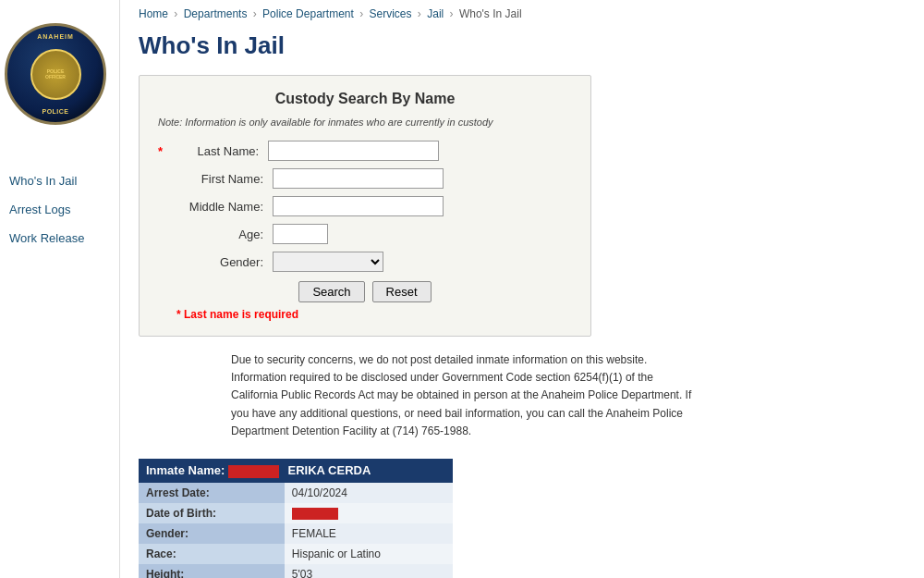 The width and height of the screenshot is (924, 578). I want to click on middle-name-input, so click(359, 206).